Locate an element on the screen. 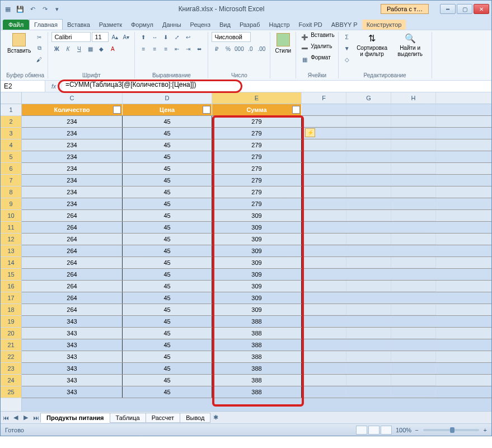 This screenshot has width=492, height=448. align-bottom-icon: ⬇ is located at coordinates (166, 37).